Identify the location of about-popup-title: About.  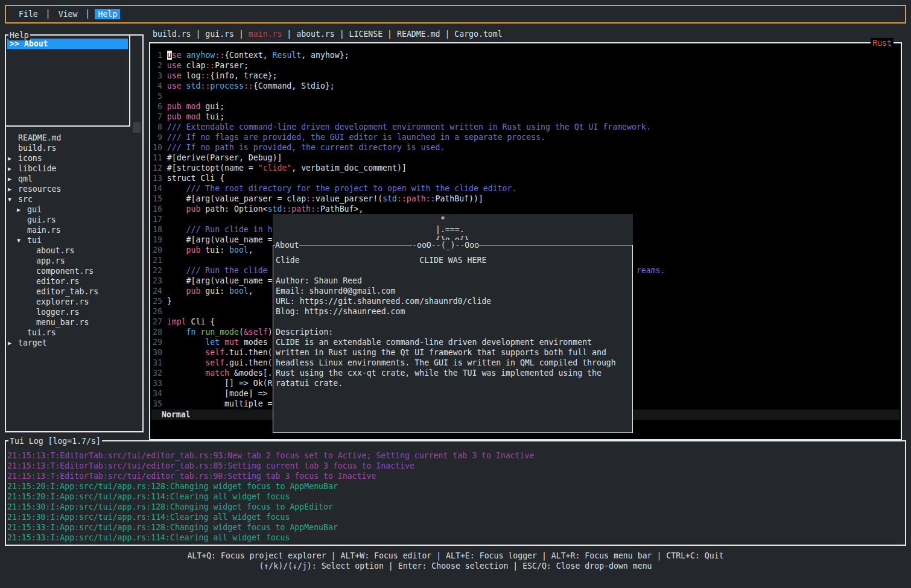
(287, 245).